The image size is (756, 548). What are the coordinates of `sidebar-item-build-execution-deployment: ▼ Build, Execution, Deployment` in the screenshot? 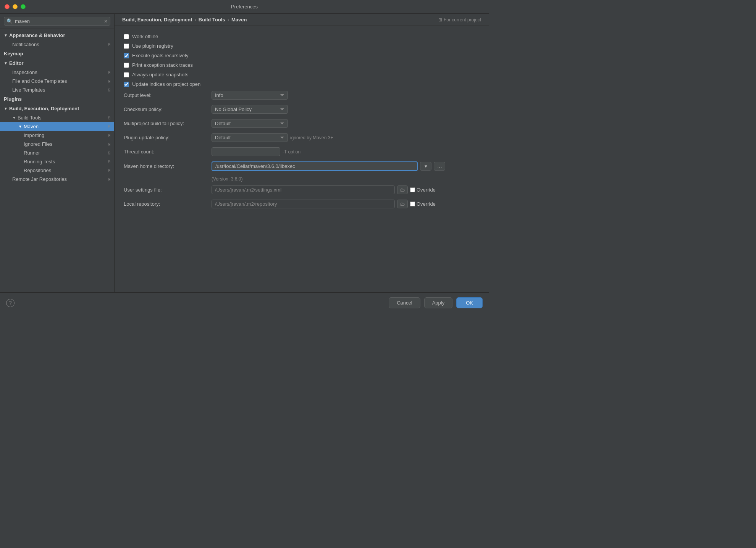 It's located at (57, 108).